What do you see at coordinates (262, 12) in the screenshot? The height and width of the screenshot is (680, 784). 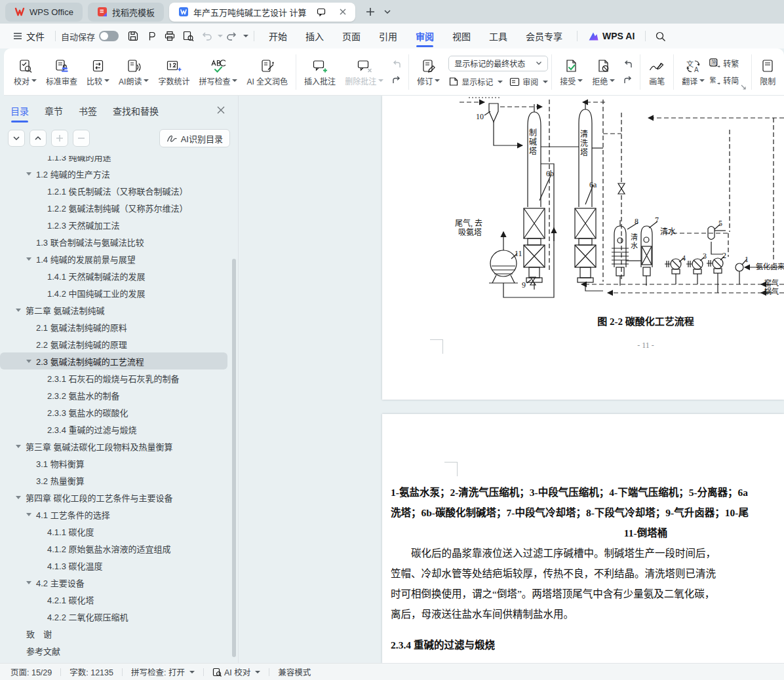 I see `tab-document-active: 年产五万吨纯碱工艺设计 计算` at bounding box center [262, 12].